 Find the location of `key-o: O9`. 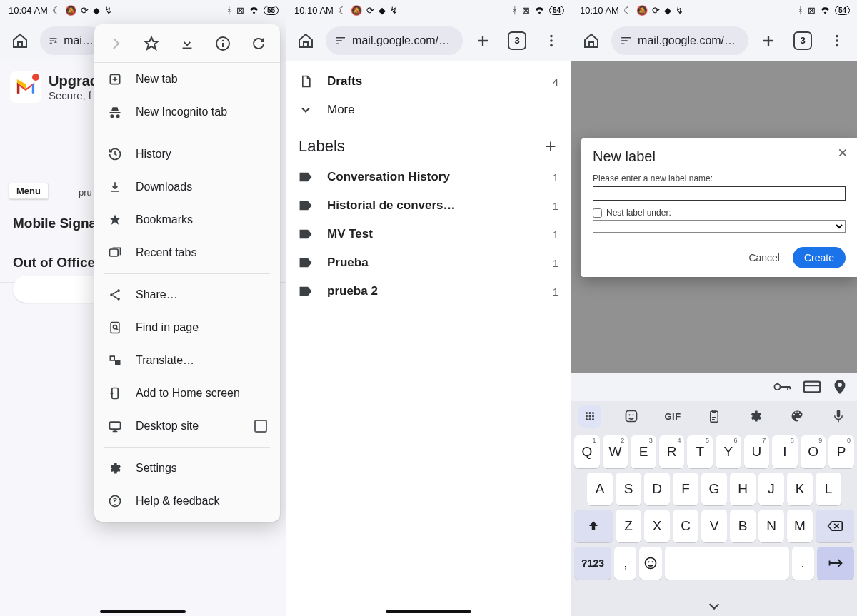

key-o: O9 is located at coordinates (813, 452).